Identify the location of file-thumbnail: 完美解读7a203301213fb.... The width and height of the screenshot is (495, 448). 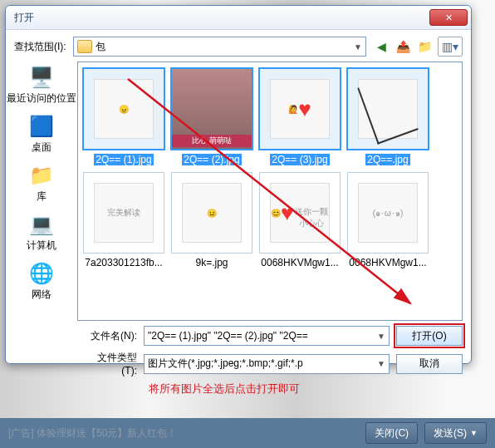
(124, 220).